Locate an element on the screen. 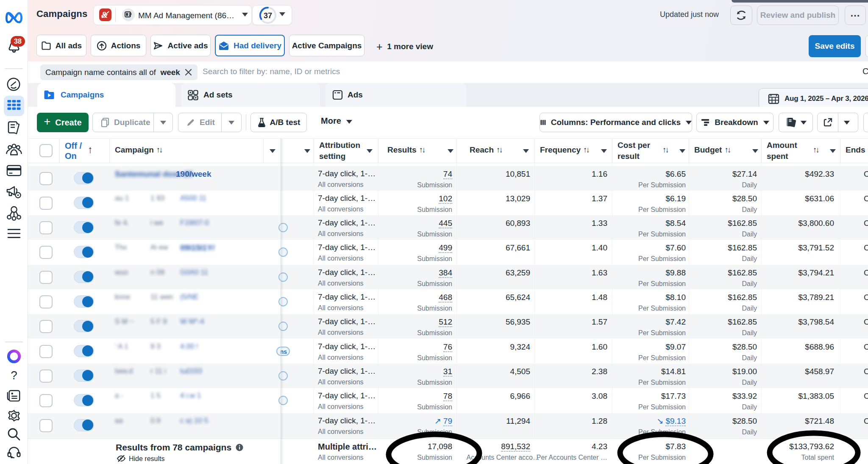 The height and width of the screenshot is (464, 868). svg-text: 37 is located at coordinates (268, 16).